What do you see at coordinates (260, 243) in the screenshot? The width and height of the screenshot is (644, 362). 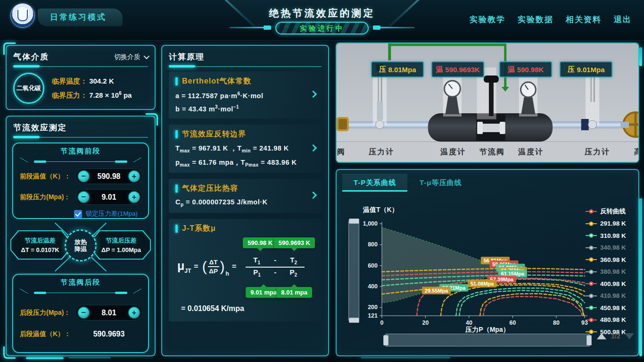 I see `t1-value-badge: 590.98 K` at bounding box center [260, 243].